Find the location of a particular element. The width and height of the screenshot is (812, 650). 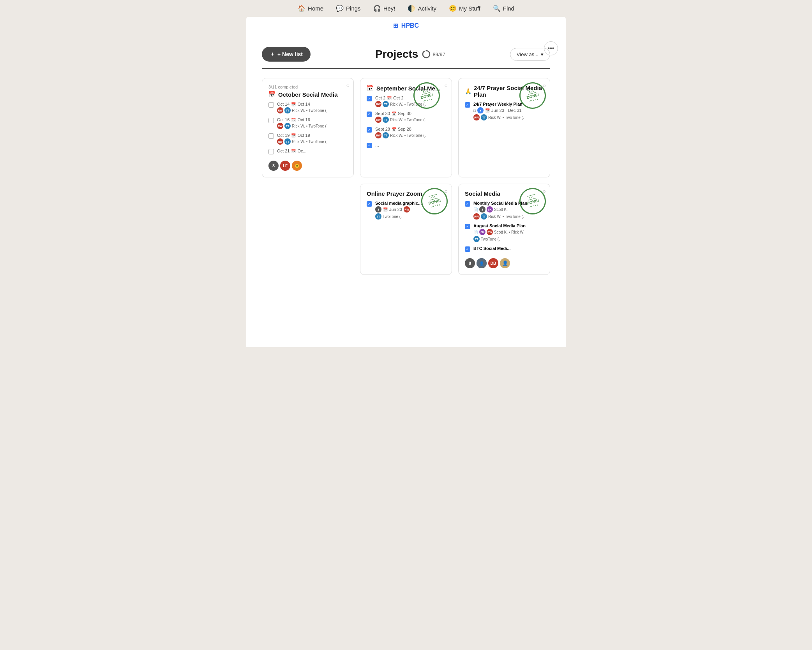

find-icon: 🔍 is located at coordinates (497, 9).